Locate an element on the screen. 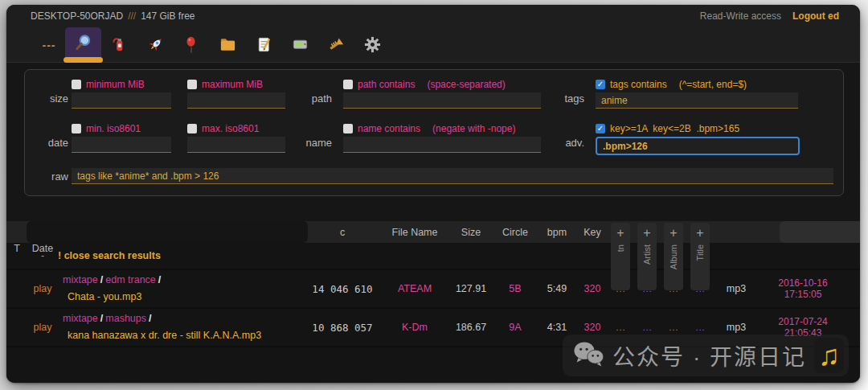 Image resolution: width=868 pixels, height=390 pixels. circle-cell: K-Dm is located at coordinates (415, 327).